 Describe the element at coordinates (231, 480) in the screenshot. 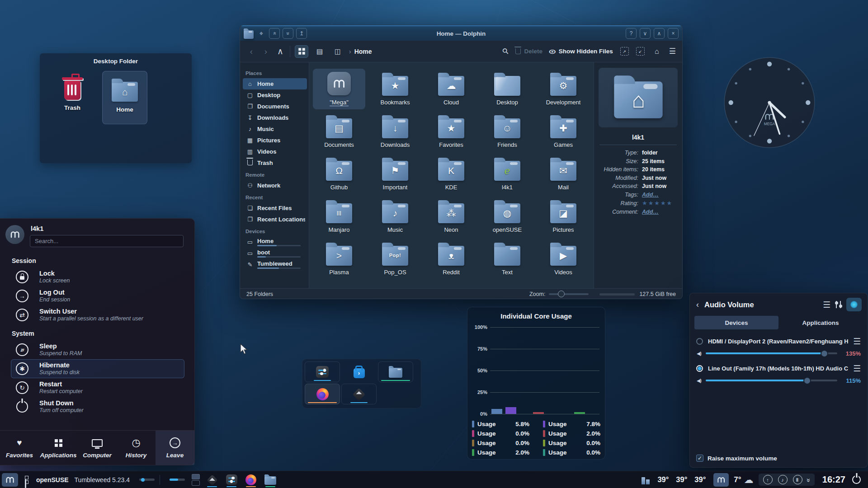

I see `task-system-settings` at that location.